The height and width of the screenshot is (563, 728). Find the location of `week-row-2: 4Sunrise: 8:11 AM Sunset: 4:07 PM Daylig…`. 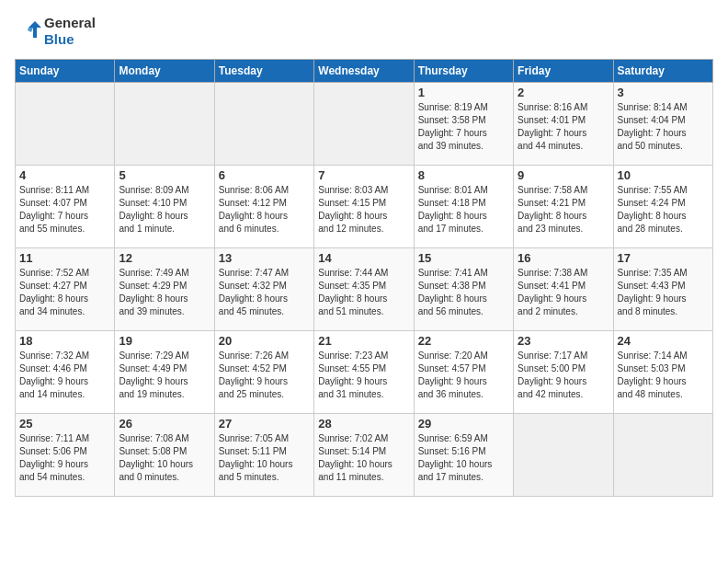

week-row-2: 4Sunrise: 8:11 AM Sunset: 4:07 PM Daylig… is located at coordinates (364, 207).